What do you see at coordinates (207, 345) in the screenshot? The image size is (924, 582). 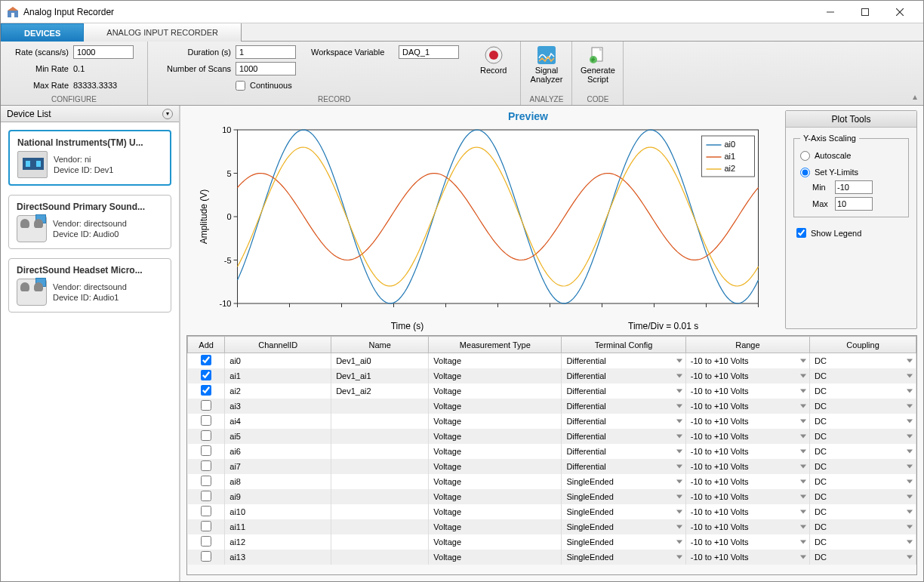 I see `table-header: Add` at bounding box center [207, 345].